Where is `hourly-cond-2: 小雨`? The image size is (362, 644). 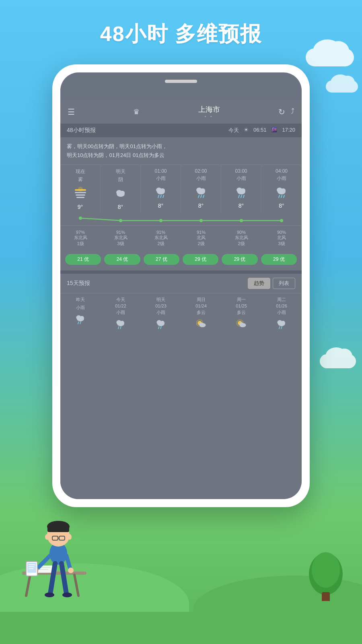
hourly-cond-2: 小雨 is located at coordinates (161, 179).